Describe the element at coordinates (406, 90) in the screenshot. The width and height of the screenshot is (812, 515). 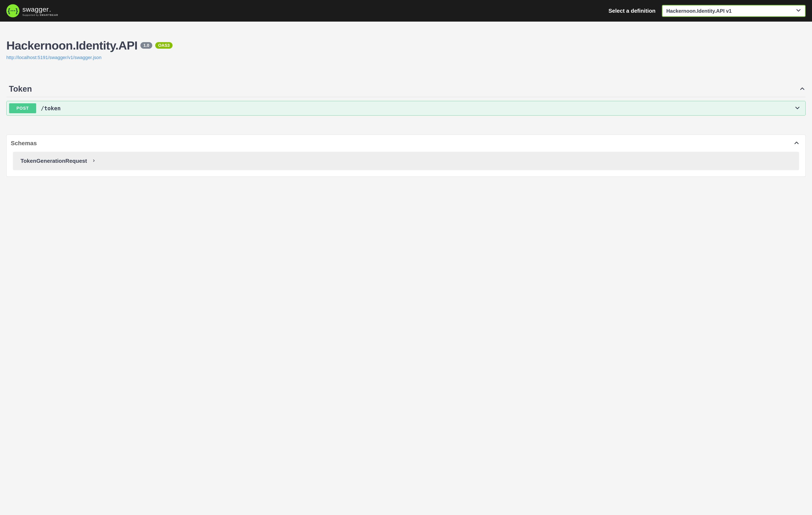
I see `tag-header-token: Token` at that location.